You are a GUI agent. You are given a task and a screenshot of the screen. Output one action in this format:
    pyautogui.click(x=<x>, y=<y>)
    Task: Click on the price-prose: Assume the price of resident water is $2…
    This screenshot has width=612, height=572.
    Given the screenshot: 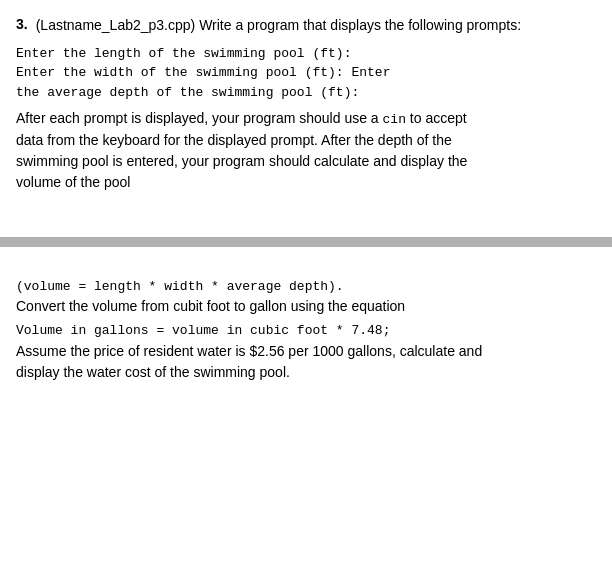 What is the action you would take?
    pyautogui.click(x=306, y=362)
    